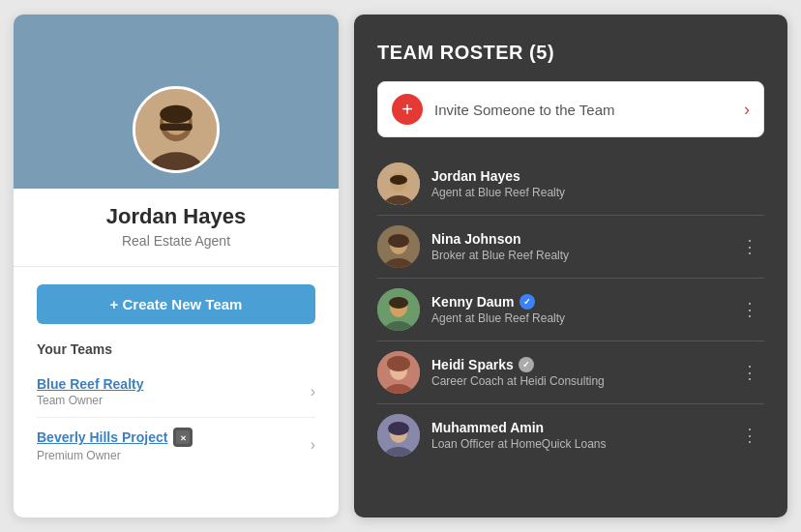 The image size is (801, 532). I want to click on team-role-beverly-hills: Premium Owner, so click(174, 456).